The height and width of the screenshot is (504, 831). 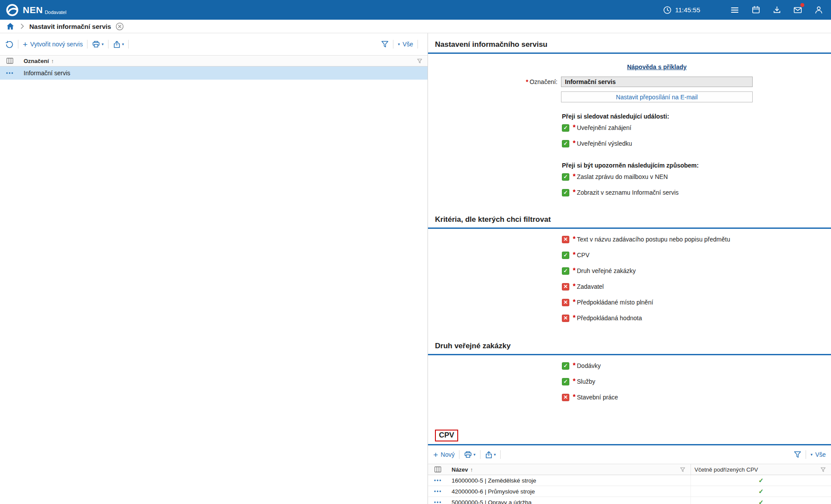 What do you see at coordinates (70, 26) in the screenshot?
I see `breadcrumb-title: Nastavit informační servis` at bounding box center [70, 26].